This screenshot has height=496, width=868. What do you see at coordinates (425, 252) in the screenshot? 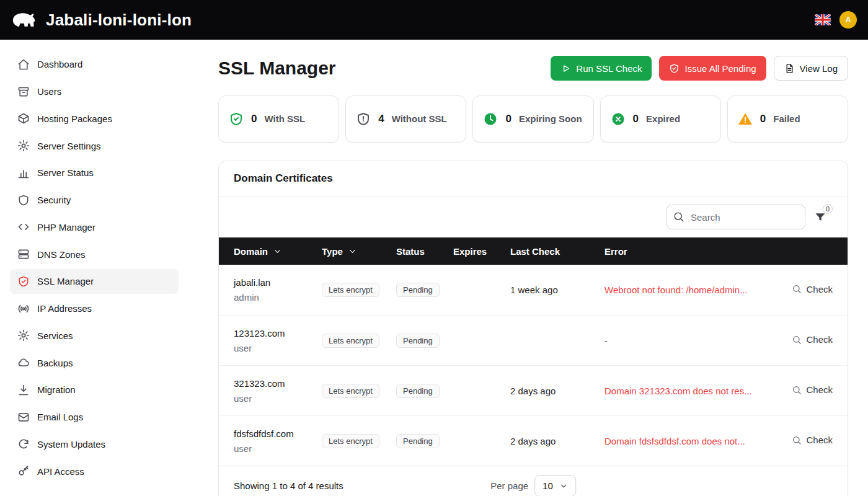
I see `column-header-status: Status` at bounding box center [425, 252].